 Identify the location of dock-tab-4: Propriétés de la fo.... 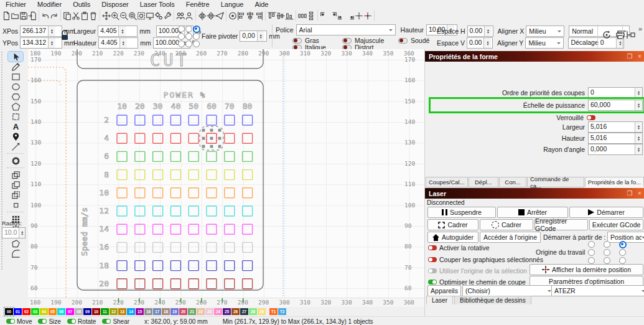
(615, 182).